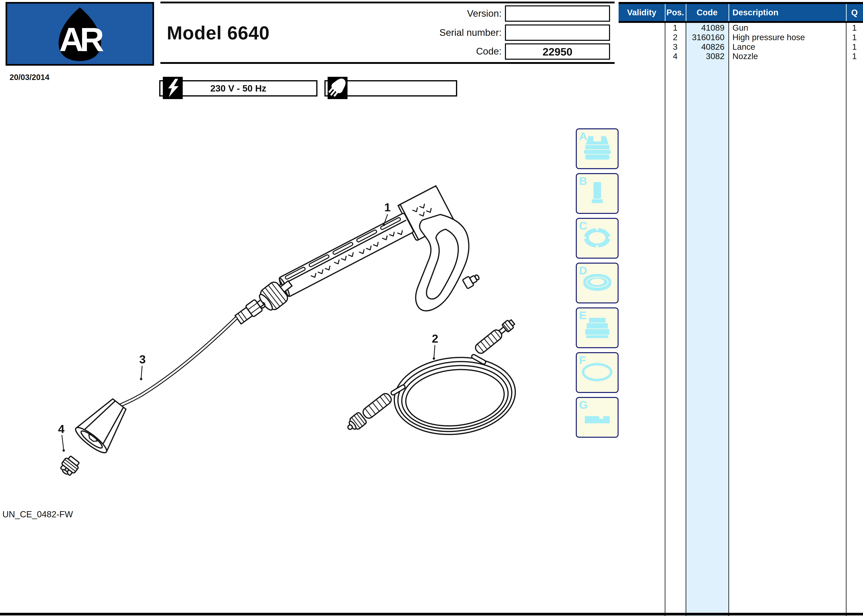  Describe the element at coordinates (143, 359) in the screenshot. I see `callout-3: 3` at that location.